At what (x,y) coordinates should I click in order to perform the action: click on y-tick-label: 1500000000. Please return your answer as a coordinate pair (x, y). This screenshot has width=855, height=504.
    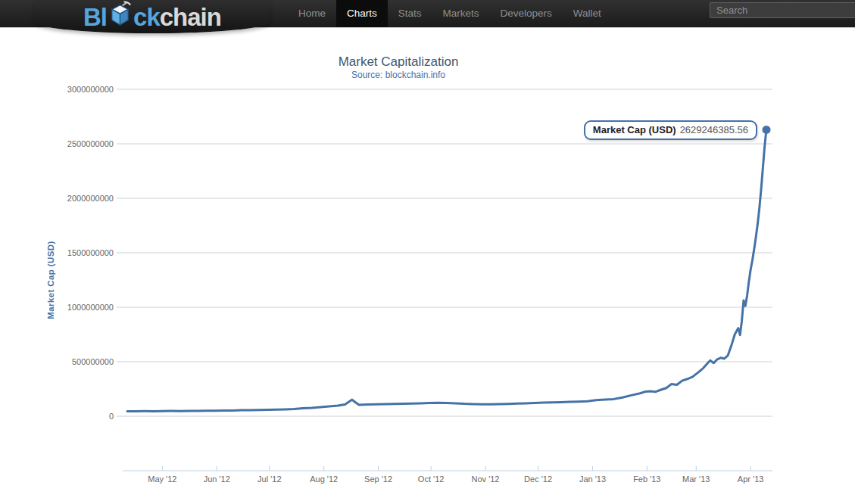
    Looking at the image, I should click on (91, 253).